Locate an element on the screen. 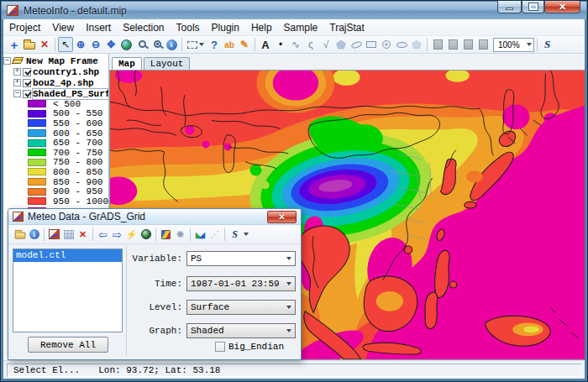 The image size is (588, 382). data-table-button is located at coordinates (69, 235).